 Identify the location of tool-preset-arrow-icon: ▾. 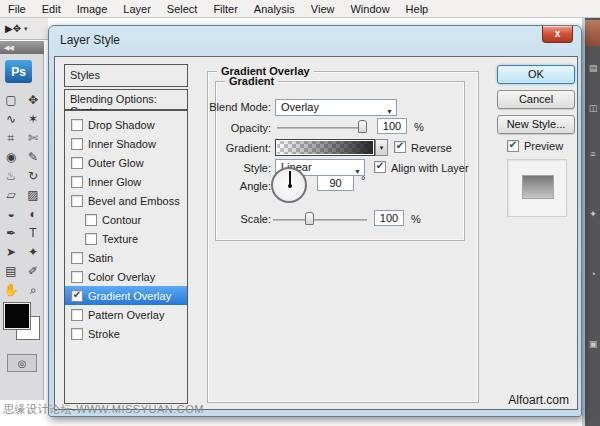
(26, 29).